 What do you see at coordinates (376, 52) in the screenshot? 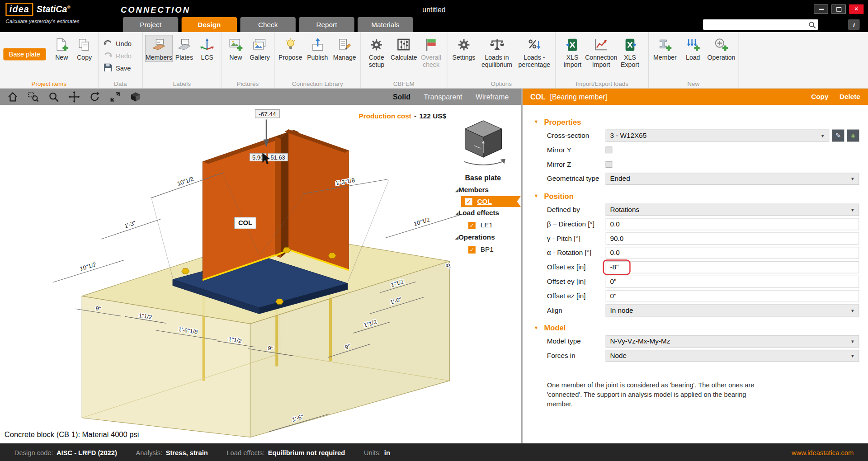
I see `code-setup-button: Code setup` at bounding box center [376, 52].